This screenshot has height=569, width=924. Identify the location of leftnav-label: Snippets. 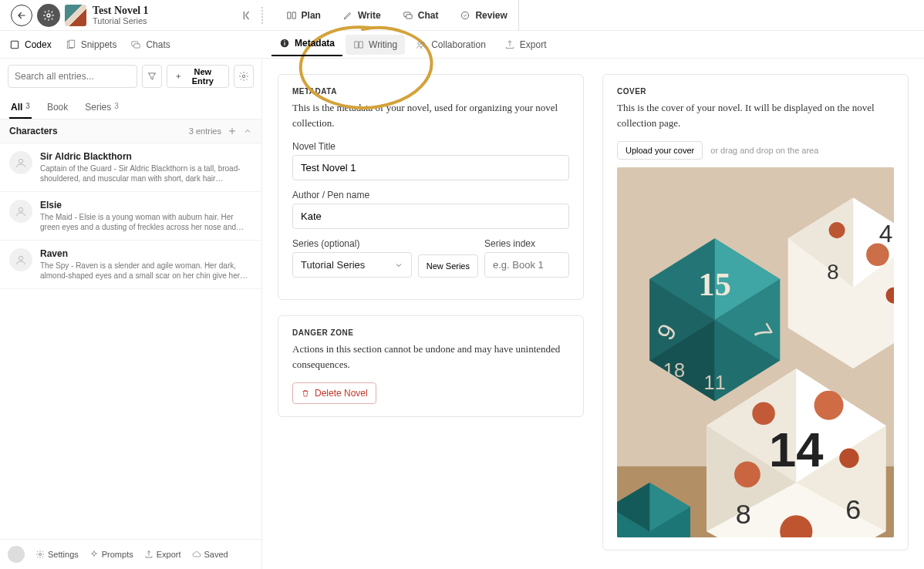
(99, 45).